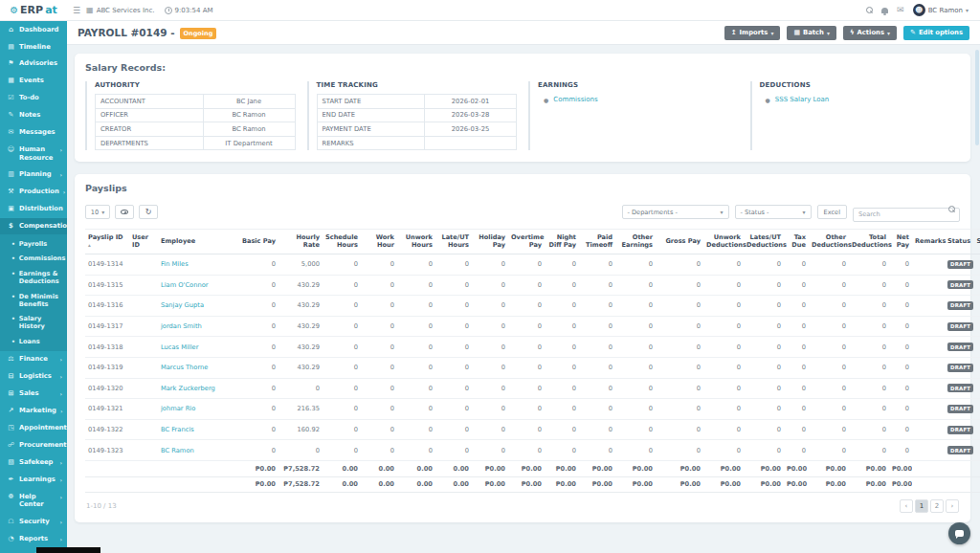 The width and height of the screenshot is (980, 553). Describe the element at coordinates (884, 11) in the screenshot. I see `bell-icon` at that location.